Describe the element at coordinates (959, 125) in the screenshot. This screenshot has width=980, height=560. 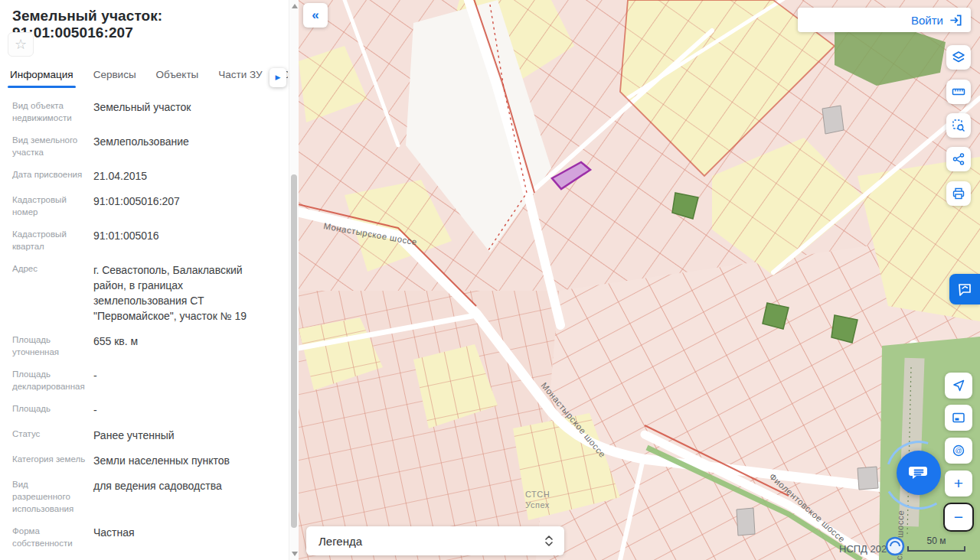
I see `area-search-icon` at that location.